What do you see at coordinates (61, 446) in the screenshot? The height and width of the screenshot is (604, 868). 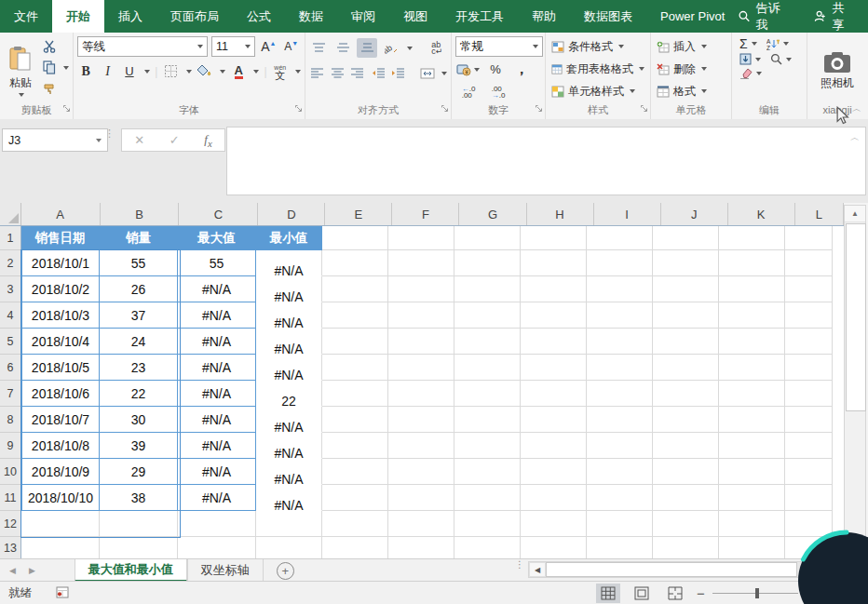 I see `cell-A9: 2018/10/8` at bounding box center [61, 446].